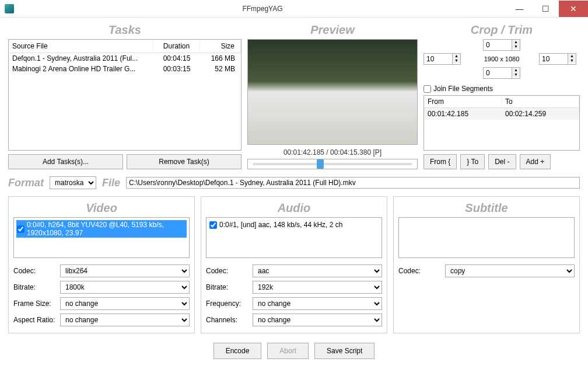 Image resolution: width=588 pixels, height=376 pixels. What do you see at coordinates (9, 9) in the screenshot?
I see `app-icon` at bounding box center [9, 9].